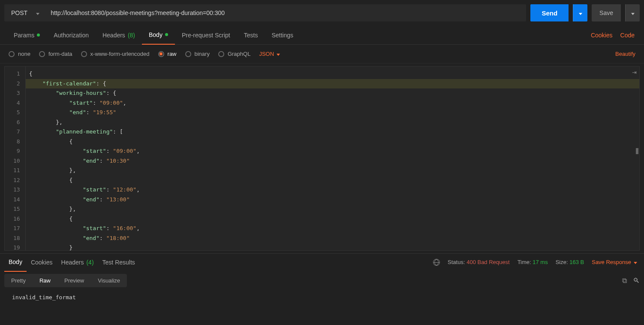 The image size is (644, 325). What do you see at coordinates (19, 13) in the screenshot?
I see `method-value: POST` at bounding box center [19, 13].